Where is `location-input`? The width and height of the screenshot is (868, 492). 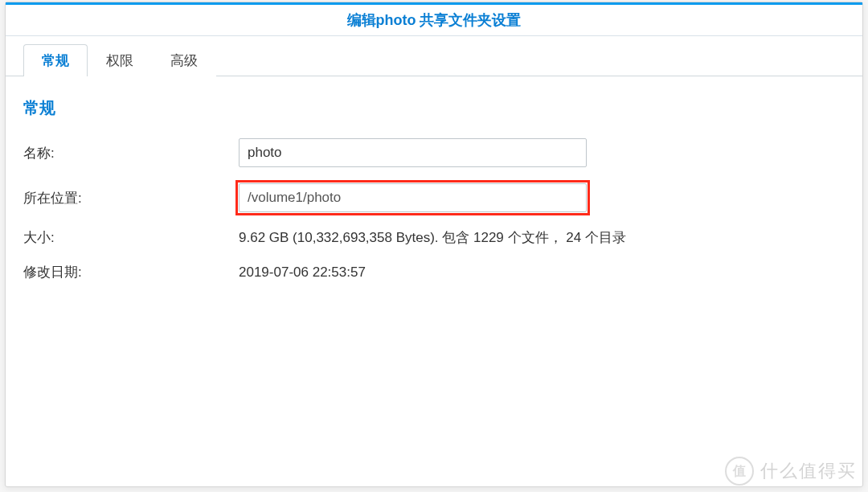 location-input is located at coordinates (413, 198).